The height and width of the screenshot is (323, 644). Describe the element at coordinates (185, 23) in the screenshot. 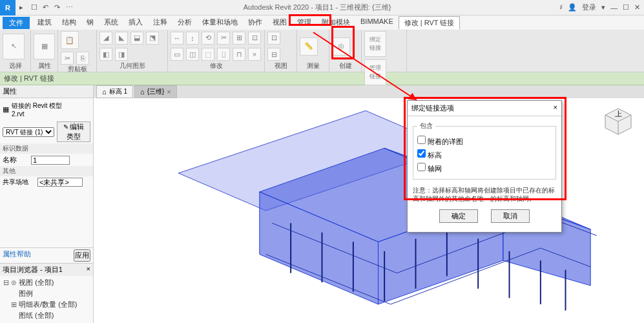

I see `menu-tab: 分析` at that location.